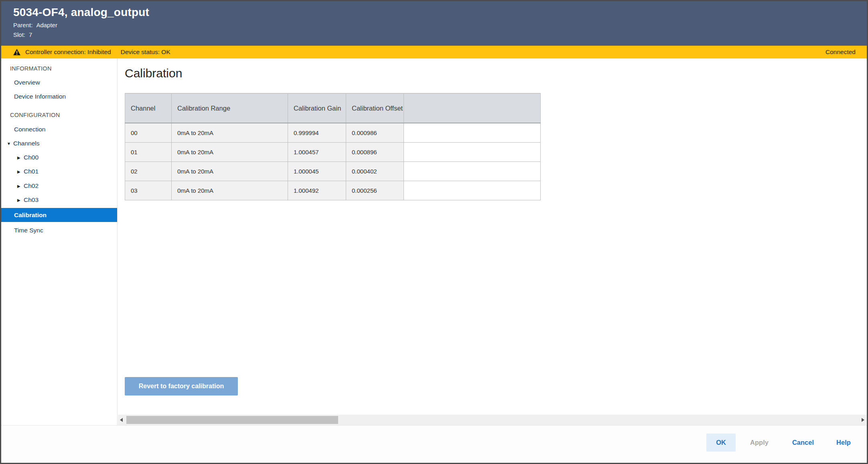  What do you see at coordinates (333, 190) in the screenshot?
I see `table-row: 030mA to 20mA1.0004920.000256` at bounding box center [333, 190].